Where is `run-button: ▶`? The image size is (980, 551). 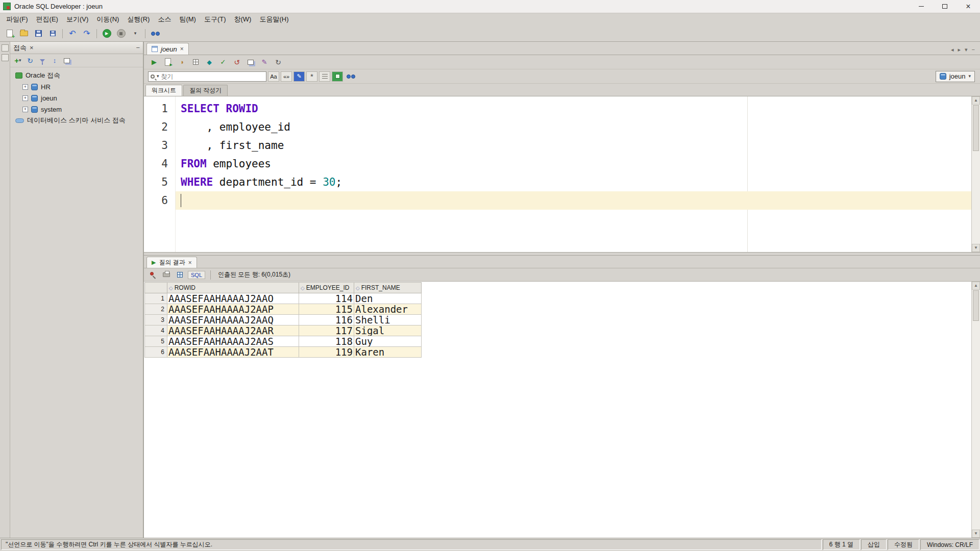
run-button: ▶ is located at coordinates (107, 34).